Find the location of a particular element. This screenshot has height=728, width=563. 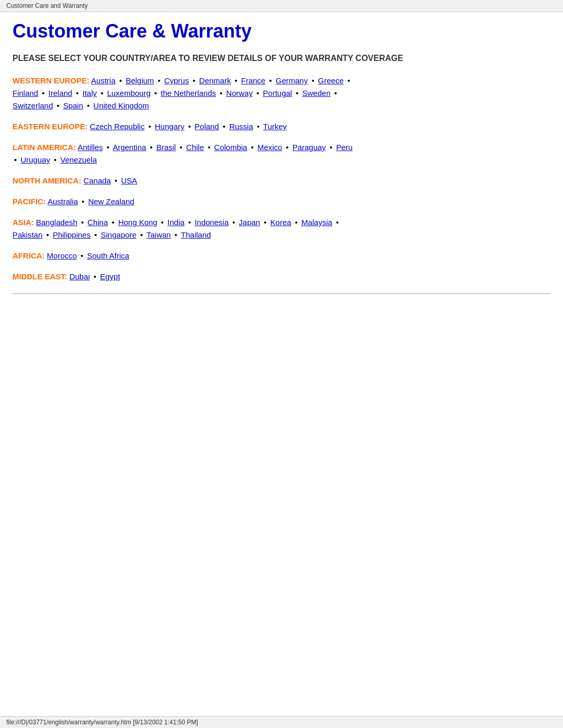

country-link-germany: Germany is located at coordinates (292, 80).